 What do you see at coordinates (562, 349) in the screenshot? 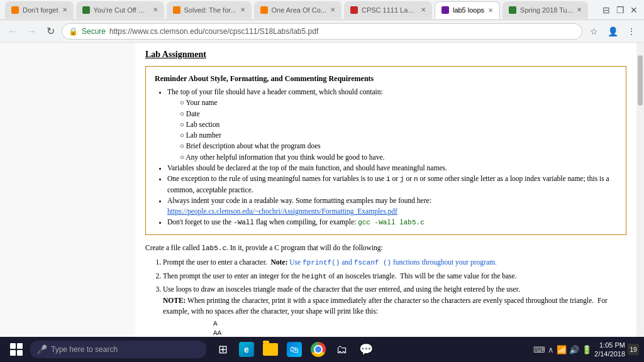
I see `network-icon: 📶` at bounding box center [562, 349].